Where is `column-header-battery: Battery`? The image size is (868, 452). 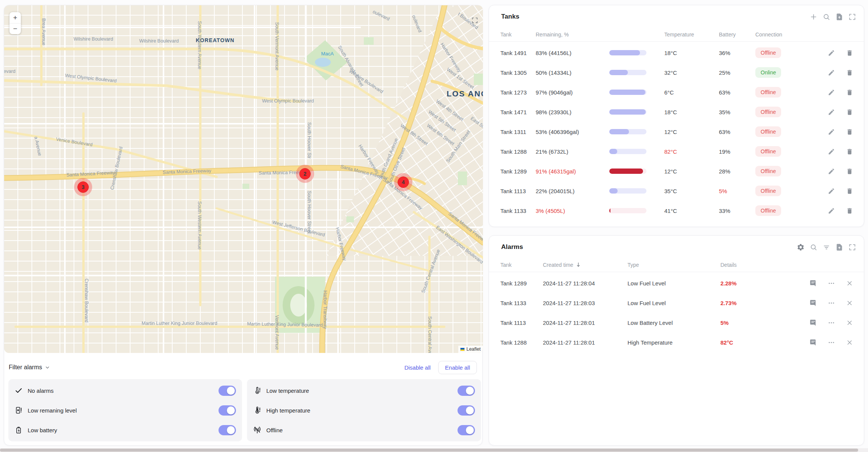 column-header-battery: Battery is located at coordinates (737, 35).